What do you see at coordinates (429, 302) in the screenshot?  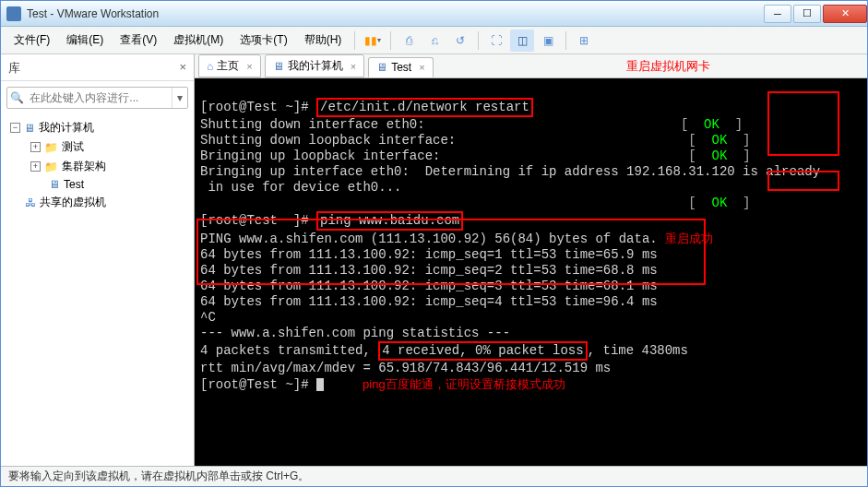 I see `ping-line: 64 bytes from 111.13.100.92: icmp_seq=4 …` at bounding box center [429, 302].